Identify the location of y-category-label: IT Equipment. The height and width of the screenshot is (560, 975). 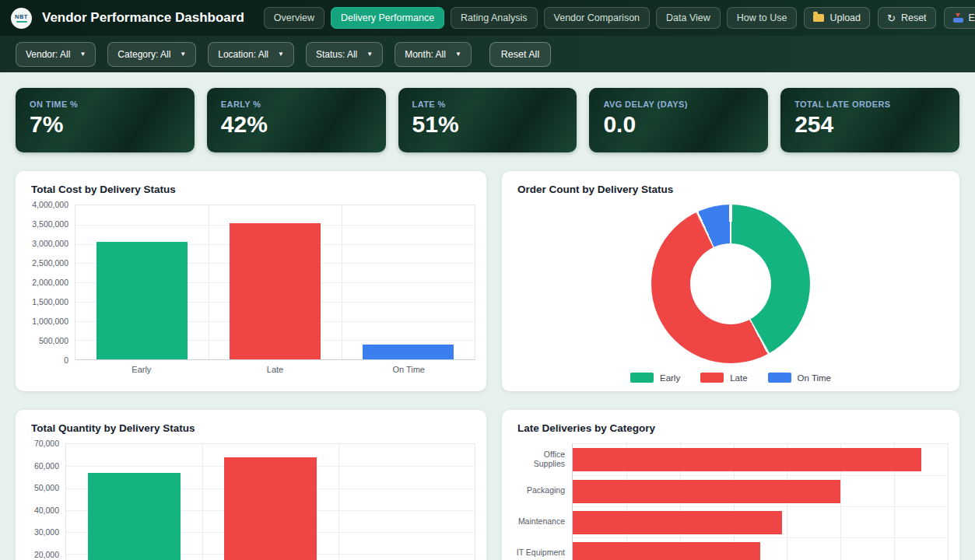
(542, 548).